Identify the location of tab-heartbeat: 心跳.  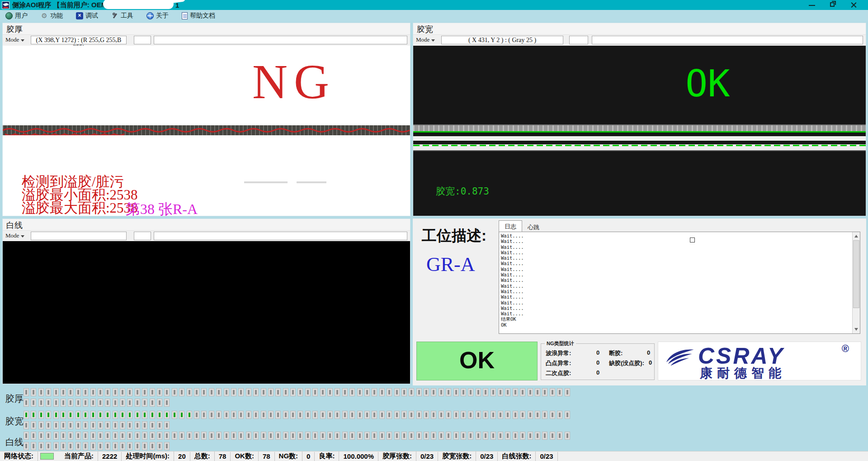
(533, 227).